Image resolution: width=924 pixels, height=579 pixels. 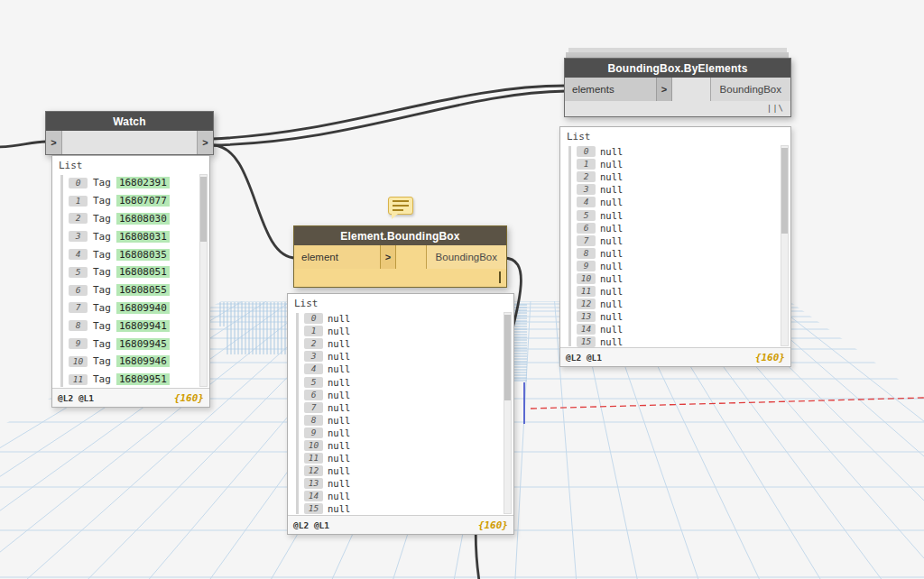 I want to click on list-item: 3 Tag 16808031, so click(x=134, y=236).